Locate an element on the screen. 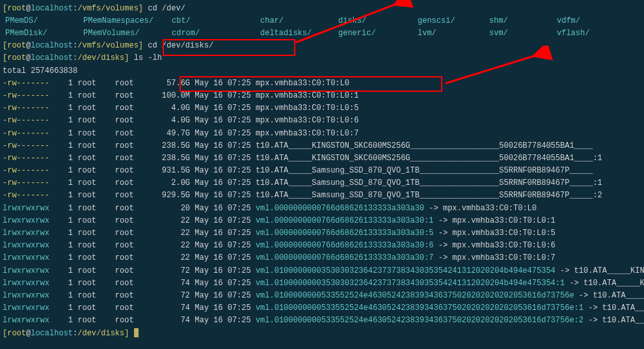 The height and width of the screenshot is (349, 644). ls-row: -rw------- 1 root root 49.7G May 16 07:2… is located at coordinates (322, 134).